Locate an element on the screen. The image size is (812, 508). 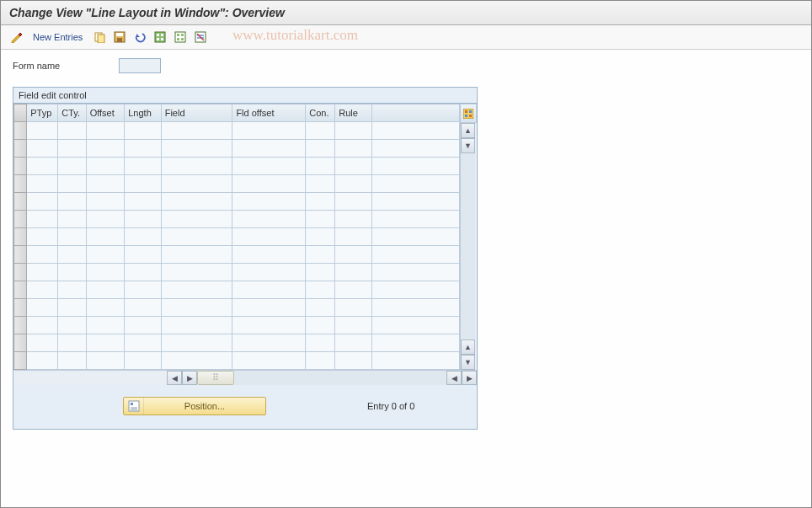
delete-icon is located at coordinates (200, 37).